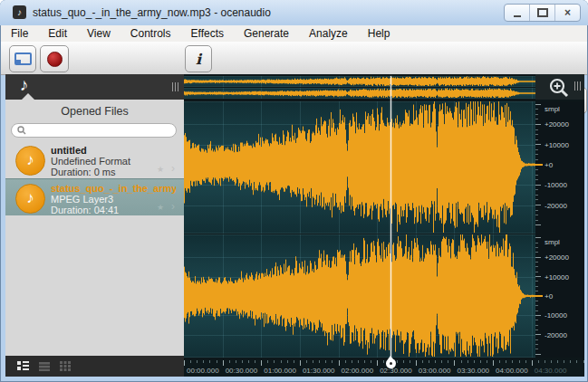 Image resolution: width=588 pixels, height=382 pixels. I want to click on timeline-label: 04:30.000, so click(551, 371).